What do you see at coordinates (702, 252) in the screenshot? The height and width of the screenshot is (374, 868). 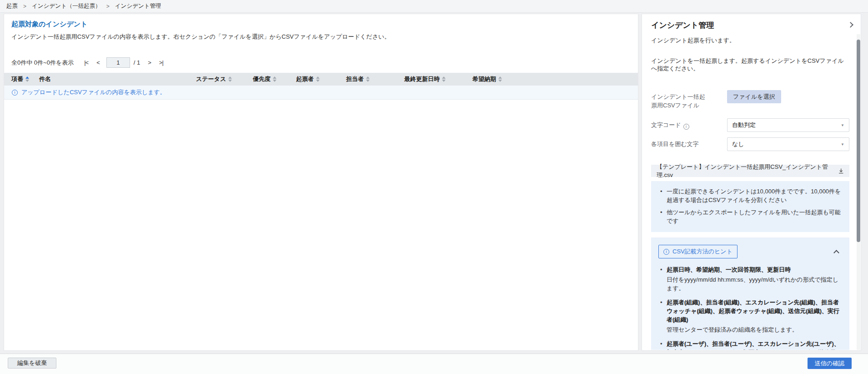 I see `csv-hint-title: CSV記載方法のヒント` at bounding box center [702, 252].